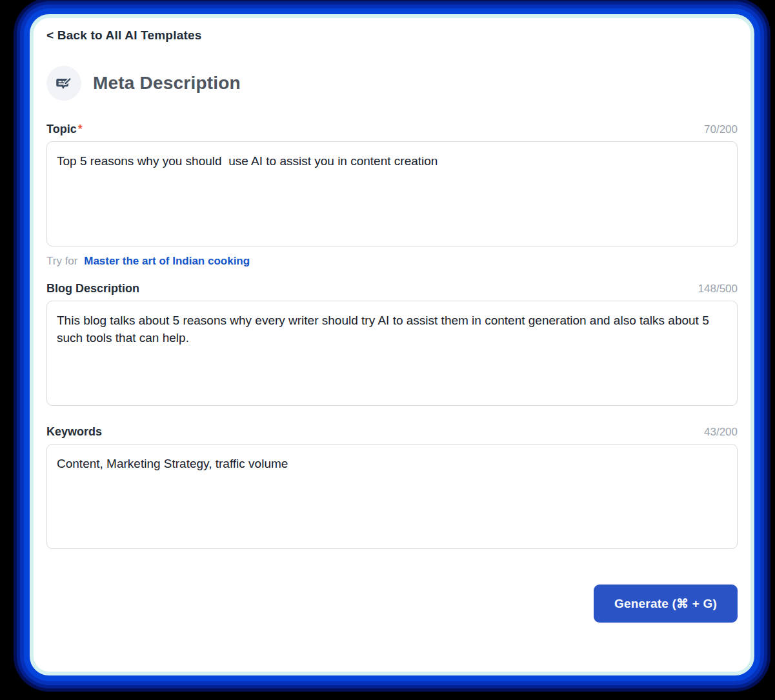 The image size is (775, 700). Describe the element at coordinates (392, 129) in the screenshot. I see `topic-label-row: Topic* 70/200` at that location.